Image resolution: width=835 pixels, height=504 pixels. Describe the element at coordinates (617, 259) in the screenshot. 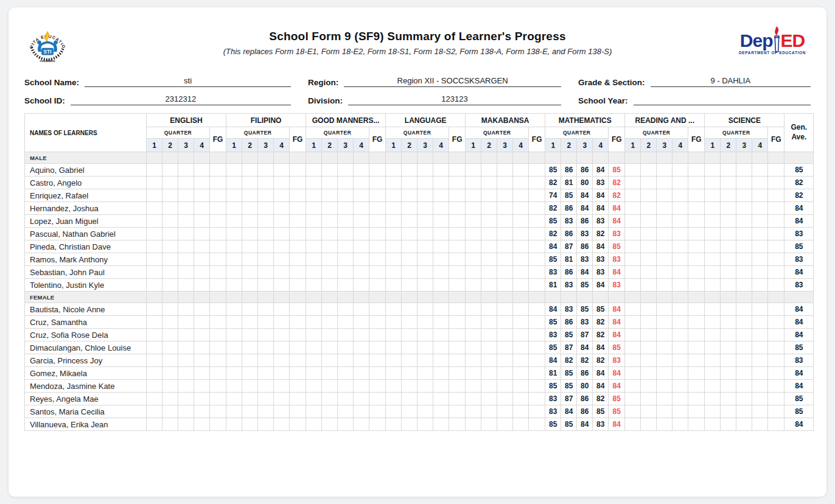

I see `final-grade-cell: 83` at that location.